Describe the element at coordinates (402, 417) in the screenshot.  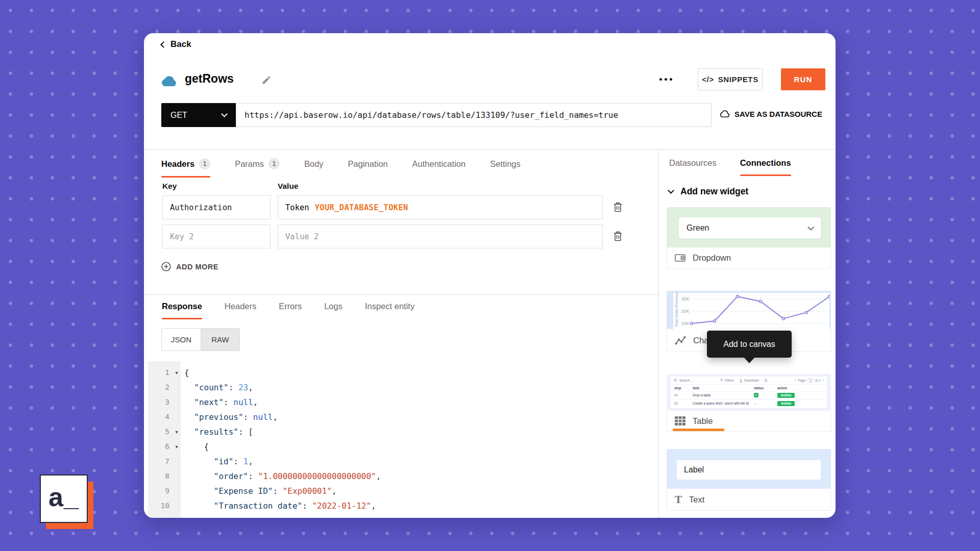
I see `code-line: 4 "previous": null,` at that location.